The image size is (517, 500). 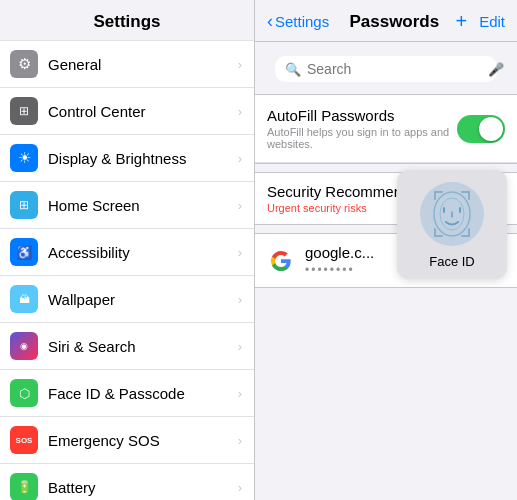 What do you see at coordinates (302, 22) in the screenshot?
I see `back-label: Settings` at bounding box center [302, 22].